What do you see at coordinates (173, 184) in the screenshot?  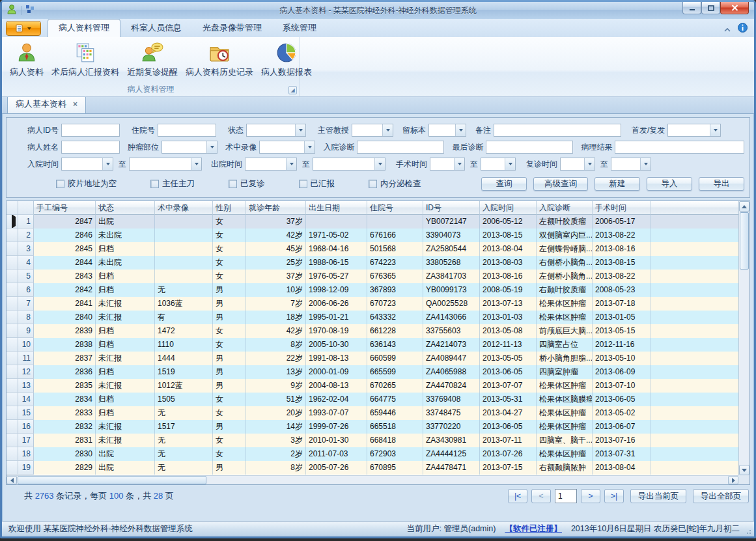 I see `checkbox-chief-surgeon: 主任主刀` at bounding box center [173, 184].